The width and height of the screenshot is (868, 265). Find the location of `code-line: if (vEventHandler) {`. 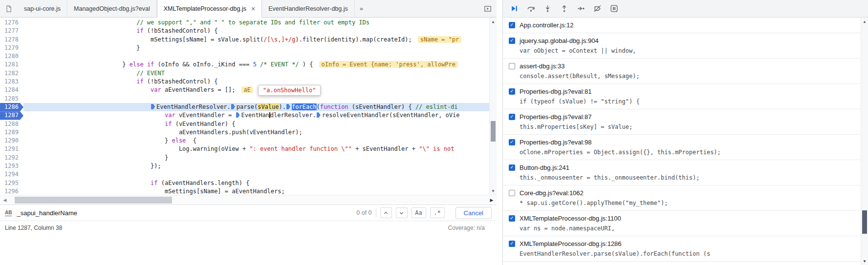

code-line: if (vEventHandler) { is located at coordinates (256, 124).